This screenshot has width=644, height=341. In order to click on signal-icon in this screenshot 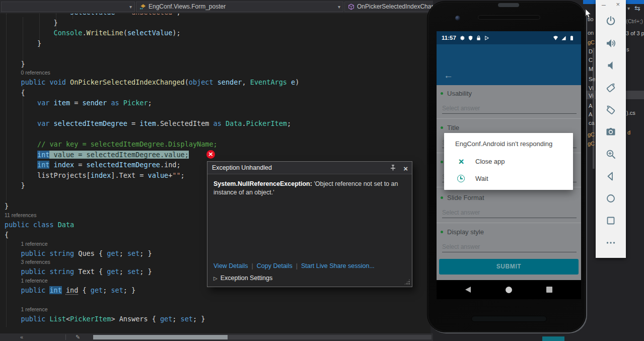, I will do `click(564, 38)`.